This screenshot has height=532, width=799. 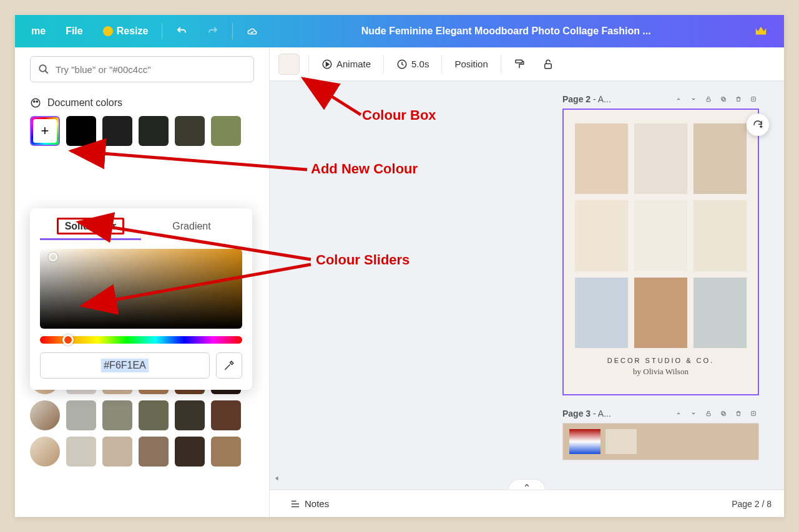 I want to click on lock-button, so click(x=548, y=64).